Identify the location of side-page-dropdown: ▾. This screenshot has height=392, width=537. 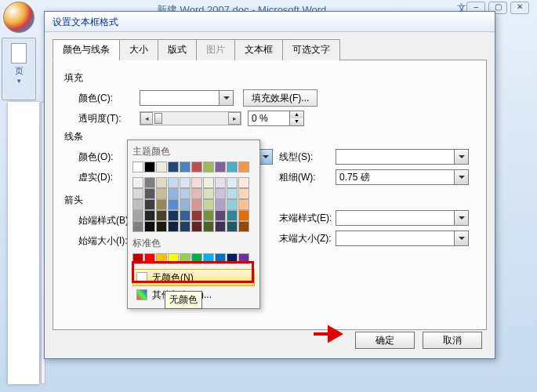
(19, 81).